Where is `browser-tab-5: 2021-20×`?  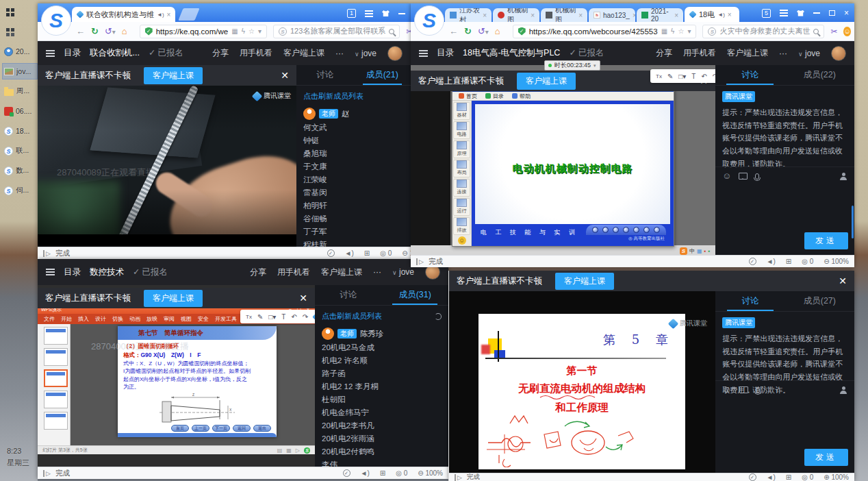
browser-tab-5: 2021-20× is located at coordinates (660, 15).